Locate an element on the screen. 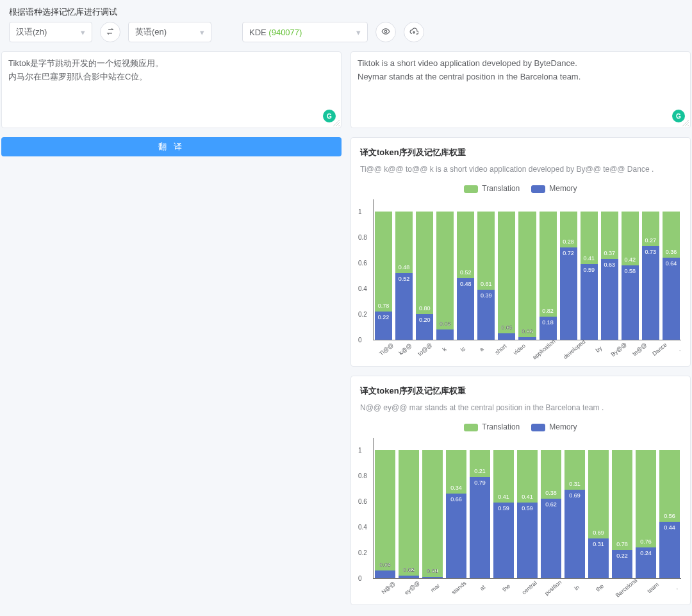 The width and height of the screenshot is (692, 616). memory-select: KDE (940077) ▾ is located at coordinates (305, 32).